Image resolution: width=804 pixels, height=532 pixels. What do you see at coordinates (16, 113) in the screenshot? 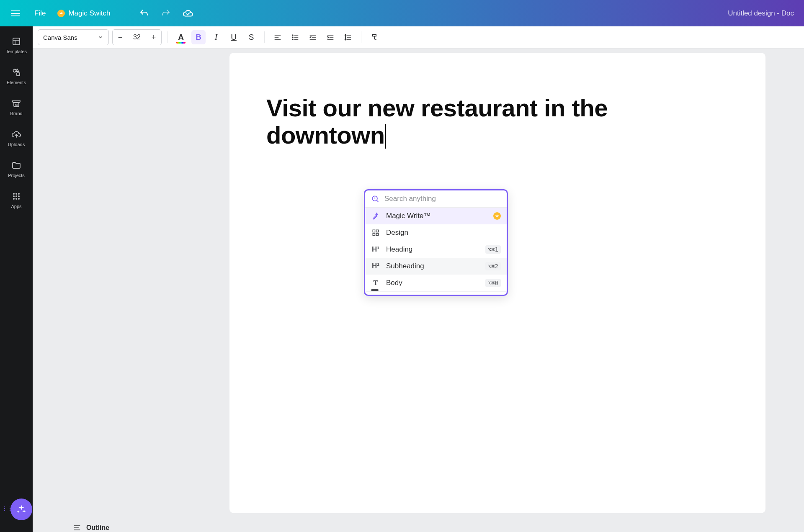
I see `sidebar-item-label: Brand` at bounding box center [16, 113].